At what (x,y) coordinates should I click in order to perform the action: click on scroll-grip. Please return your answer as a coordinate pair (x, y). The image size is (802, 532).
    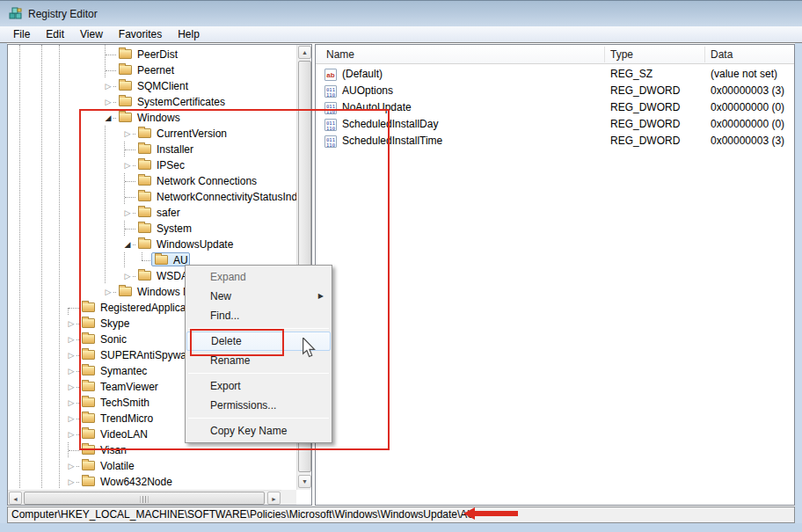
    Looking at the image, I should click on (144, 499).